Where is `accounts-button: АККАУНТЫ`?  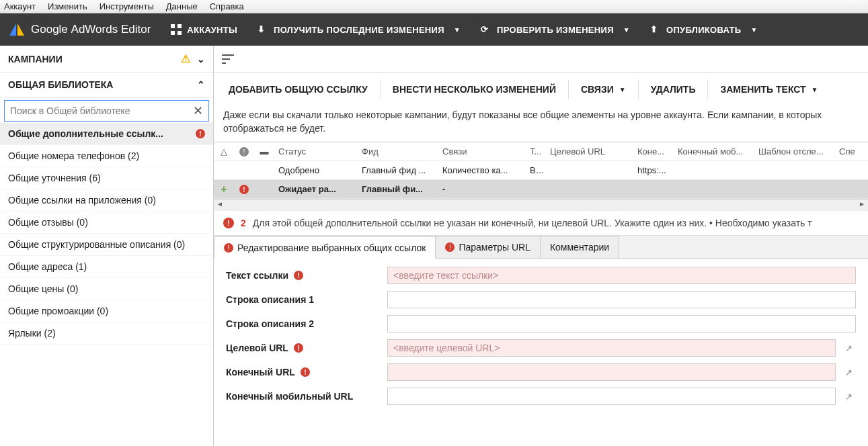
accounts-button: АККАУНТЫ is located at coordinates (204, 30).